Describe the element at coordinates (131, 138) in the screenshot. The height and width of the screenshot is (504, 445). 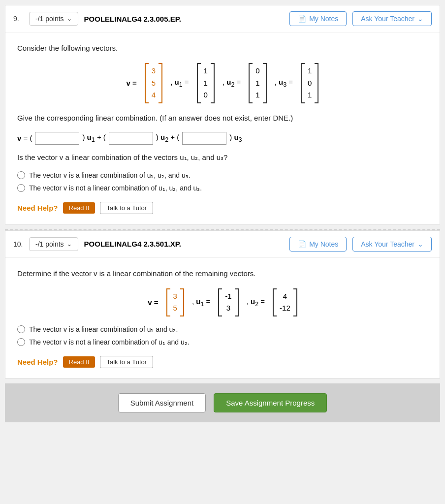
I see `coefficient-2-input` at that location.